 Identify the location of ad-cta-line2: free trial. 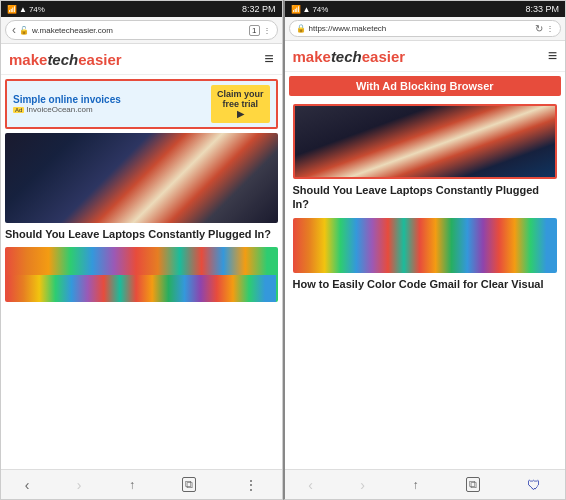
(240, 104).